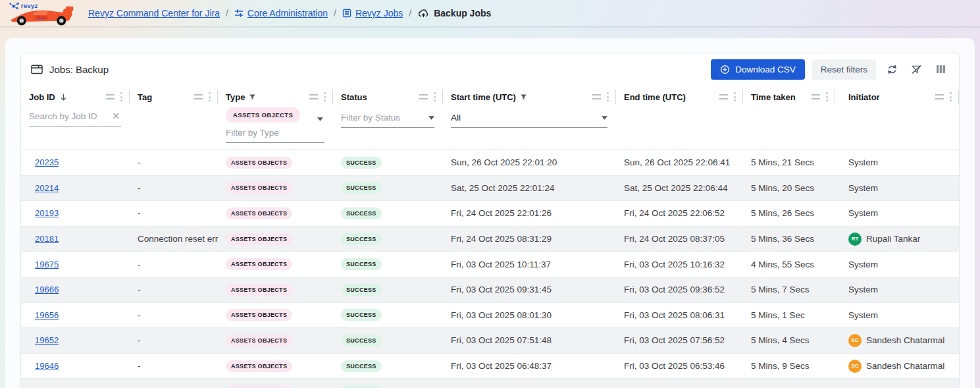  Describe the element at coordinates (37, 70) in the screenshot. I see `window-icon` at that location.